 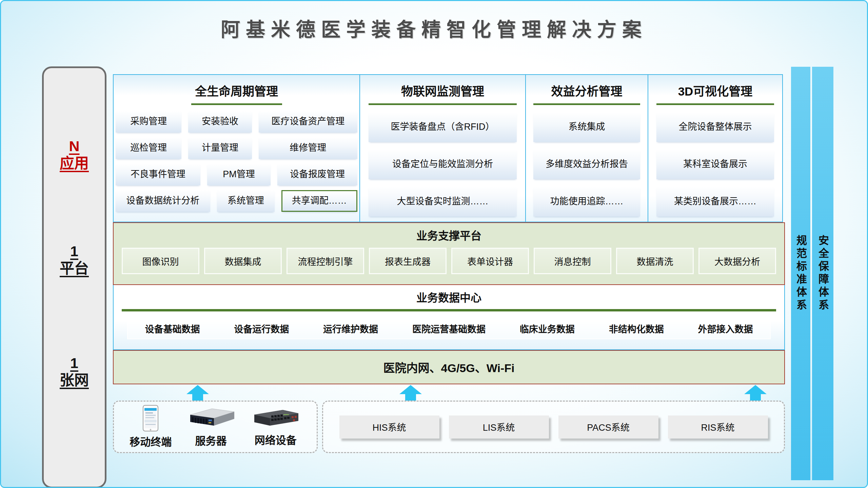 What do you see at coordinates (587, 127) in the screenshot?
I see `benefit-item: 系统集成` at bounding box center [587, 127].